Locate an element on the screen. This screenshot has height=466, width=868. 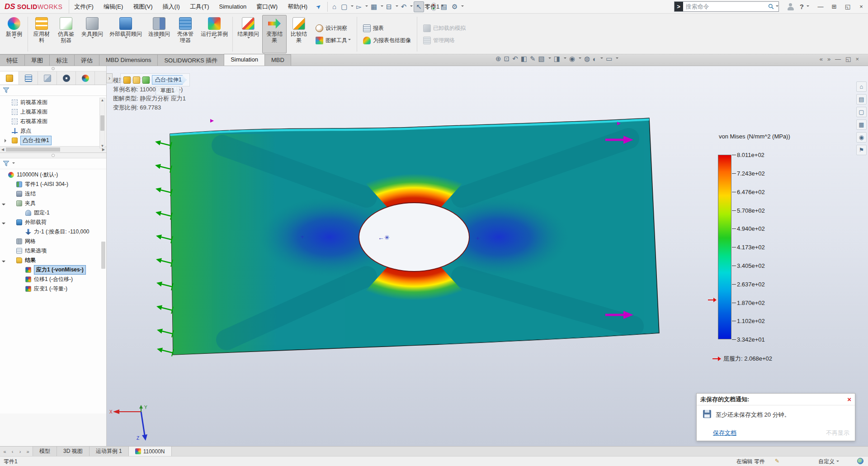
options-gear-icon: ⚙ is located at coordinates (455, 7).